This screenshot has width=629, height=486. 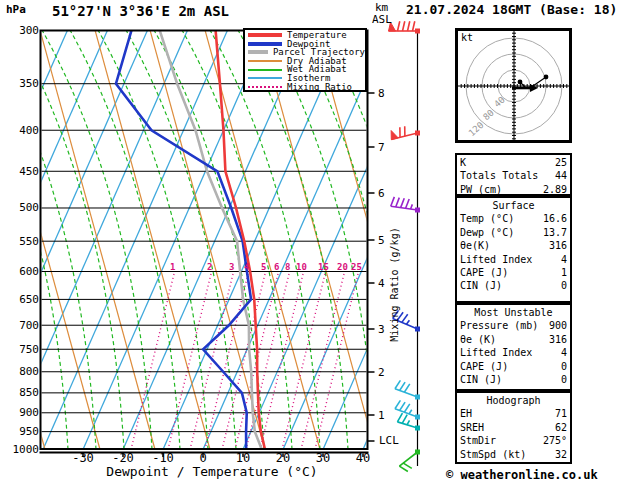 What do you see at coordinates (514, 326) in the screenshot?
I see `table-row: Pressure (mb)900` at bounding box center [514, 326].